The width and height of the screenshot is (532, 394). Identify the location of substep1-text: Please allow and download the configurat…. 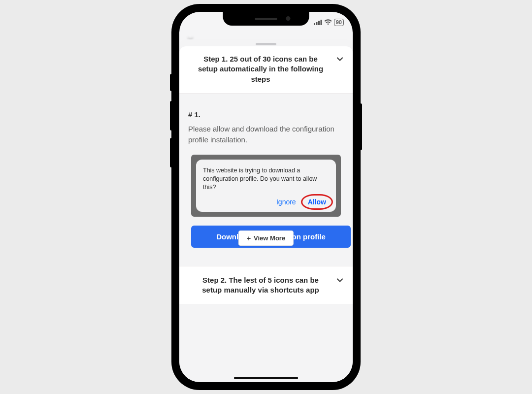
(266, 135).